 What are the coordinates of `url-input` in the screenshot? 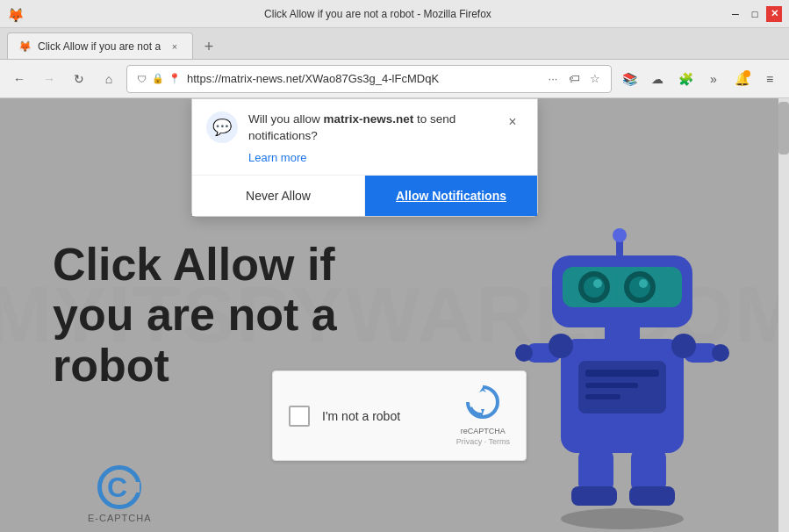 It's located at (363, 79).